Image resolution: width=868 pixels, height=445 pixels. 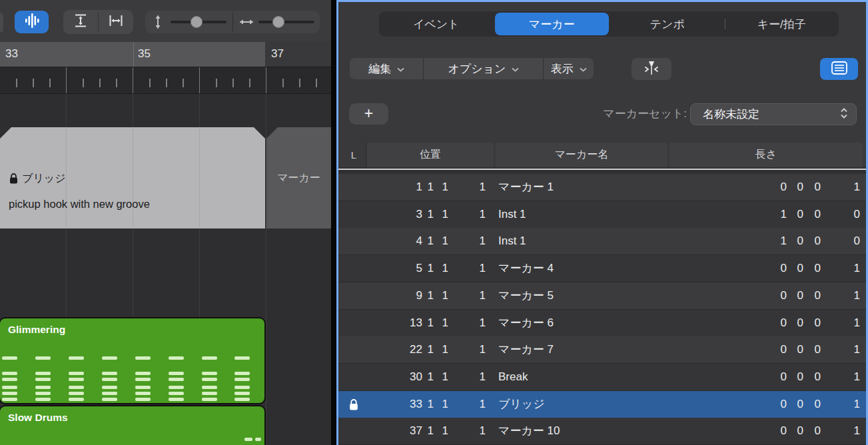 I want to click on horizontal-zoom-slider-track, so click(x=286, y=22).